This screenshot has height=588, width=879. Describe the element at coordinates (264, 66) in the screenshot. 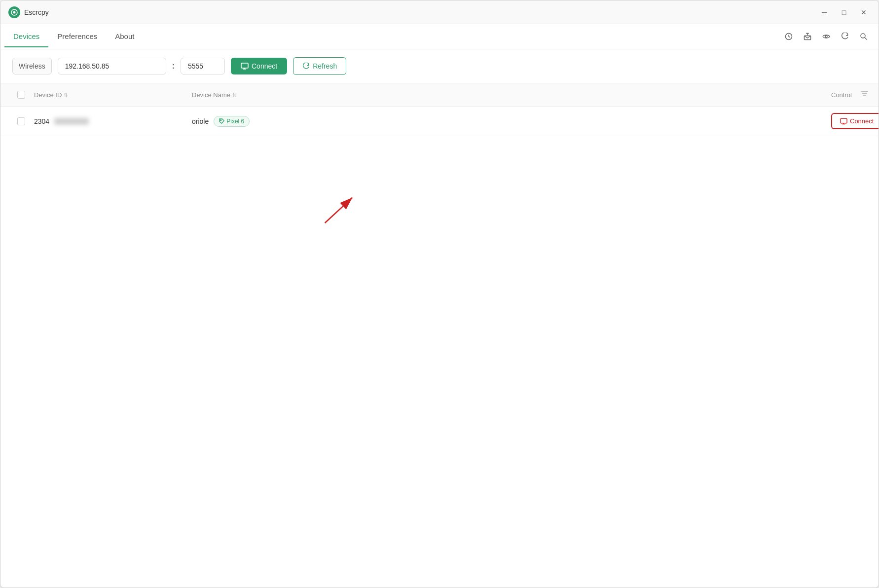

I see `connect-primary-label: Connect` at that location.